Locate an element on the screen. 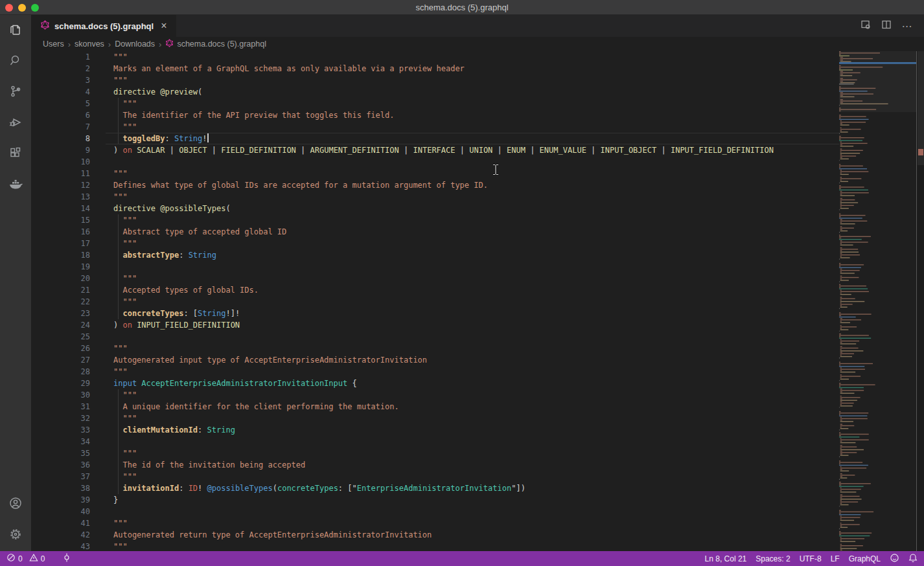 Image resolution: width=924 pixels, height=566 pixels. sidebar-item-extensions is located at coordinates (16, 155).